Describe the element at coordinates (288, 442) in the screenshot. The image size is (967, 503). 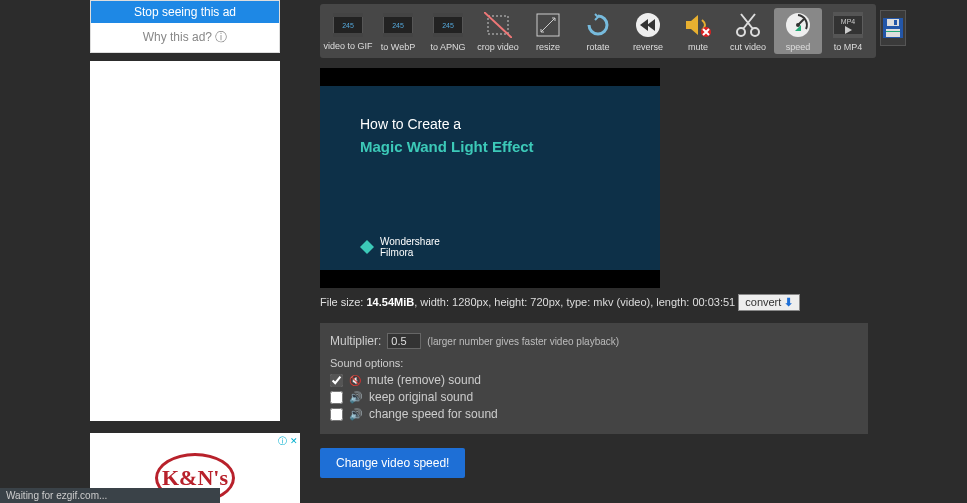
I see `adchoices-icon: ⓘ ✕` at that location.